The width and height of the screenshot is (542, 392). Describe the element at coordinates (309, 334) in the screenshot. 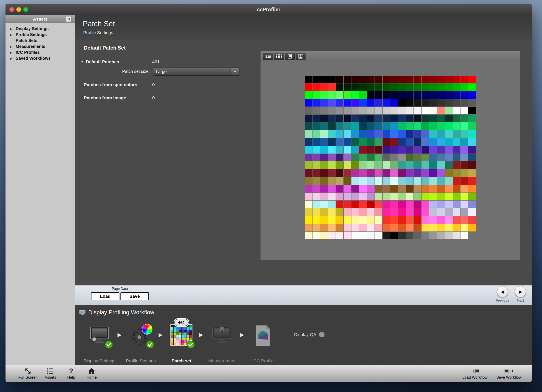

I see `display-qa-link: Display QA →` at that location.